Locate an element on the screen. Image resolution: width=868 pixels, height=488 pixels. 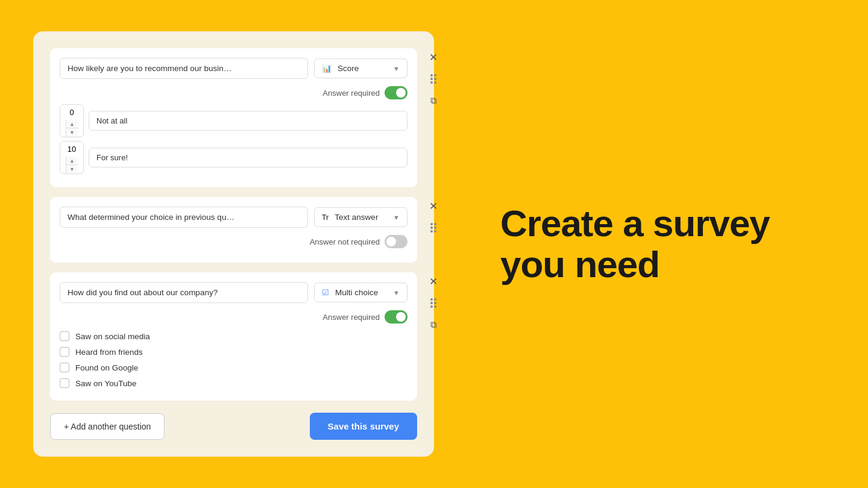
choice-label-1: Heard from friends is located at coordinates (109, 352).